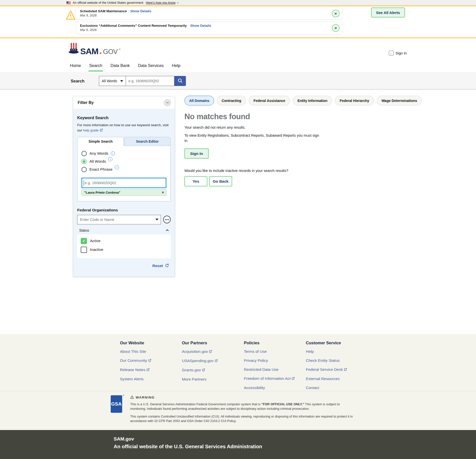  I want to click on results-area: All Domains Contracting Federal Assistan…, so click(284, 141).